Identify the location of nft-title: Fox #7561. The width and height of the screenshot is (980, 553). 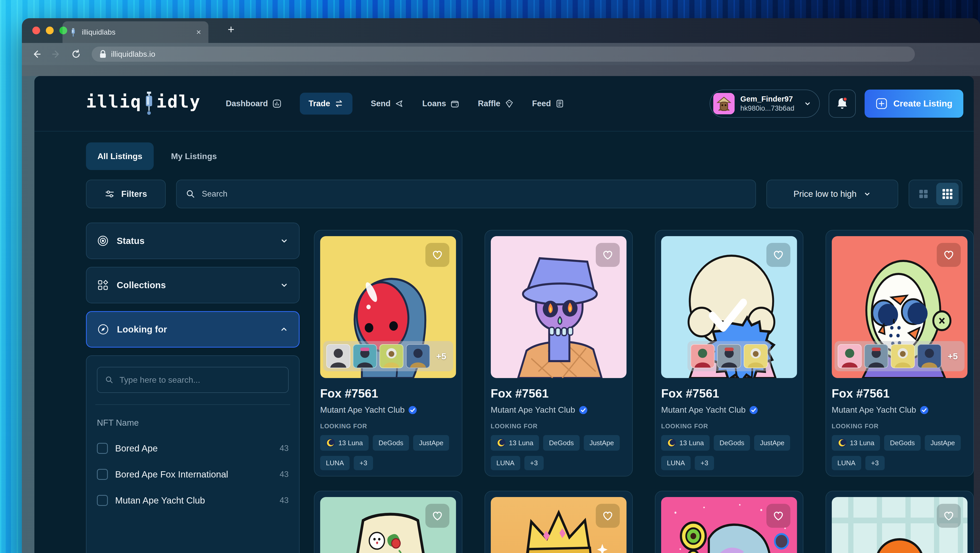
(729, 393).